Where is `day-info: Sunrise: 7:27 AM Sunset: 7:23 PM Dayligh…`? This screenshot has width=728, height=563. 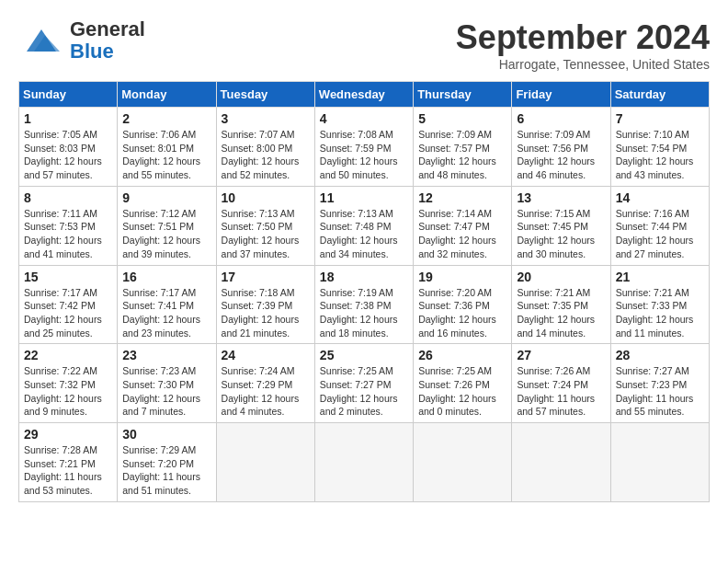
day-info: Sunrise: 7:27 AM Sunset: 7:23 PM Dayligh… is located at coordinates (660, 392).